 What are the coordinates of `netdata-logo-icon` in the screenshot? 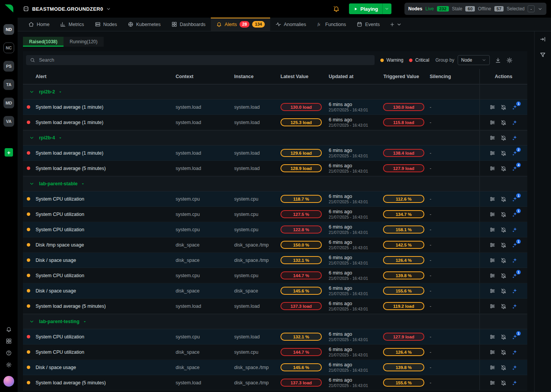 It's located at (9, 8).